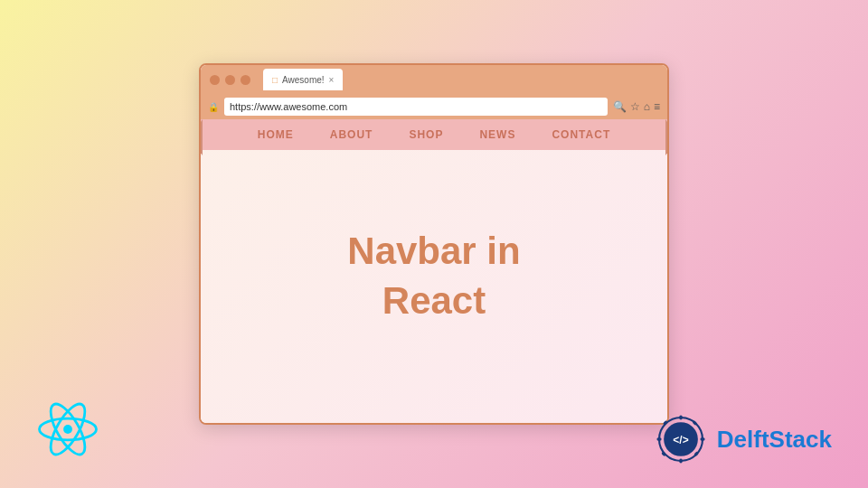 The height and width of the screenshot is (488, 868). I want to click on address-lock-icon: 🔒, so click(213, 107).